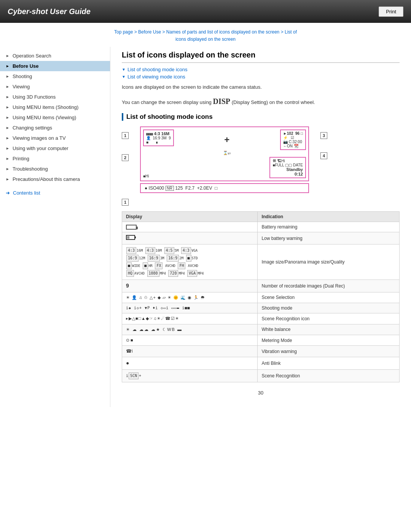 The image size is (411, 532). Describe the element at coordinates (288, 138) in the screenshot. I see `flash-icon: ⚡ ☑` at that location.